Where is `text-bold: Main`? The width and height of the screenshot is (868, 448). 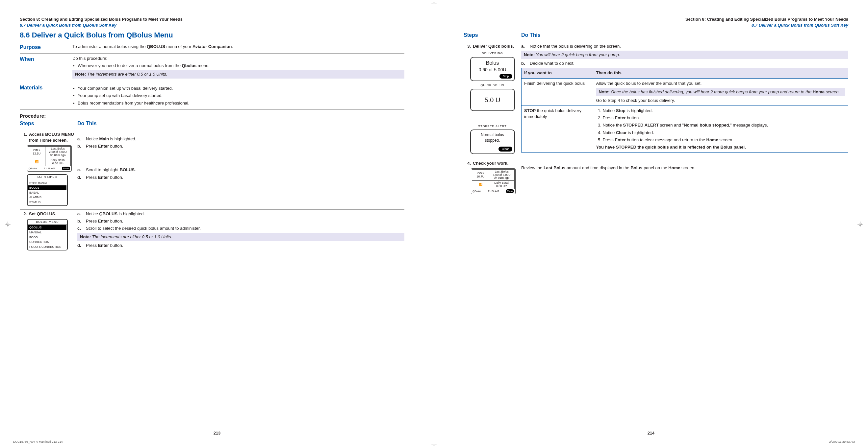
text-bold: Main is located at coordinates (104, 139).